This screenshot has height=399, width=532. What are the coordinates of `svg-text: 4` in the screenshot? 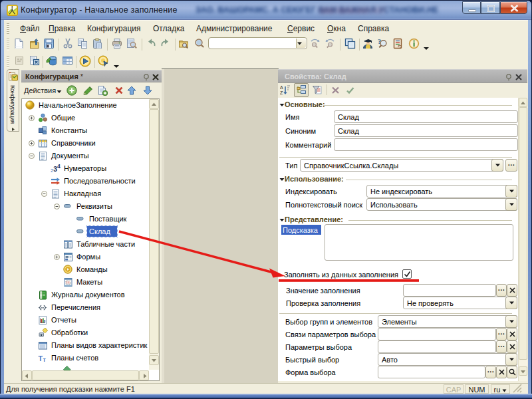 It's located at (59, 166).